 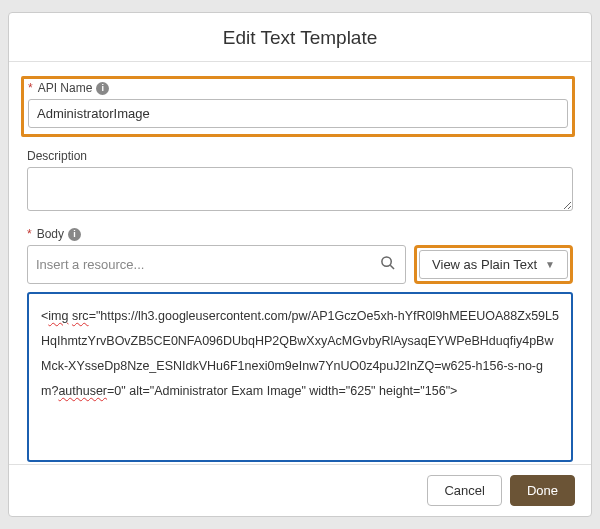 What do you see at coordinates (388, 264) in the screenshot?
I see `search-icon` at bounding box center [388, 264].